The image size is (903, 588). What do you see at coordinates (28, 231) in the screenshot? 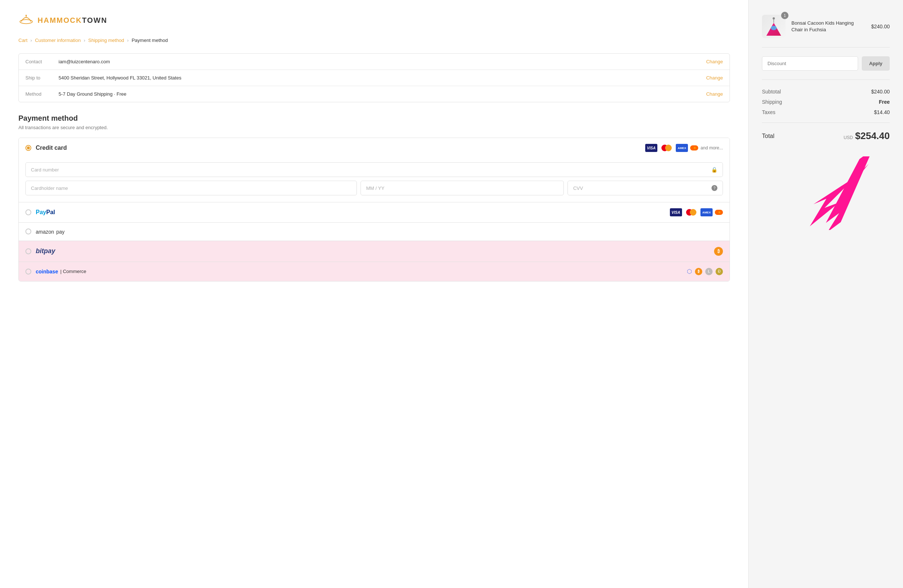
I see `amazon-radio` at bounding box center [28, 231].